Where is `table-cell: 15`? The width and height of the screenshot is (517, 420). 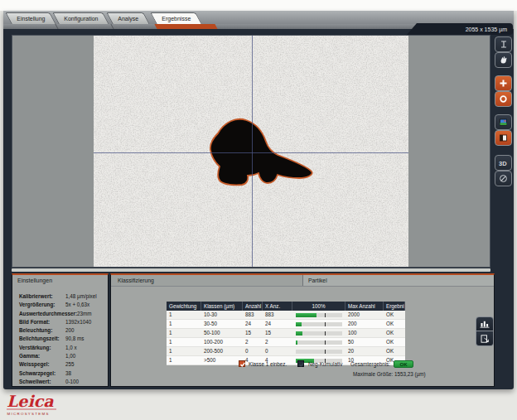
table-cell: 15 is located at coordinates (253, 333).